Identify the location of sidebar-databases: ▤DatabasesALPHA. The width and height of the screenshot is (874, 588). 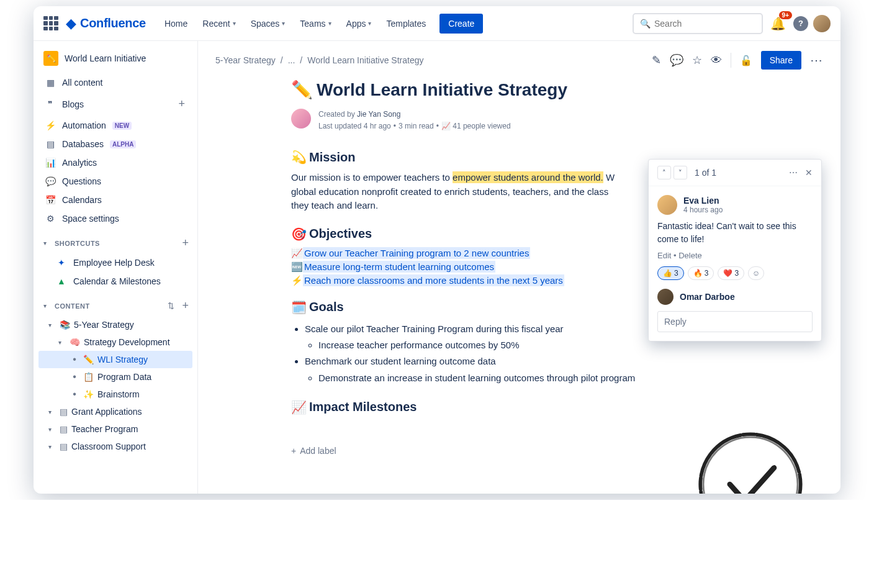
(115, 144).